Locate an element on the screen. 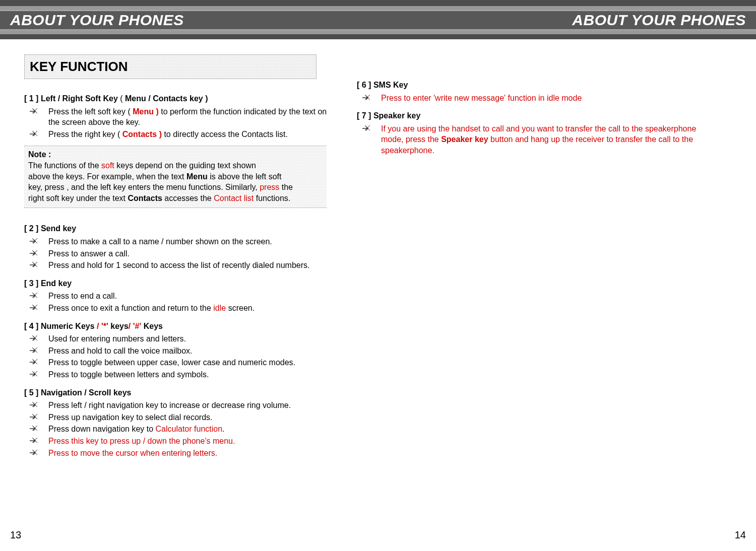 Image resolution: width=756 pixels, height=551 pixels. text: functions. is located at coordinates (272, 198).